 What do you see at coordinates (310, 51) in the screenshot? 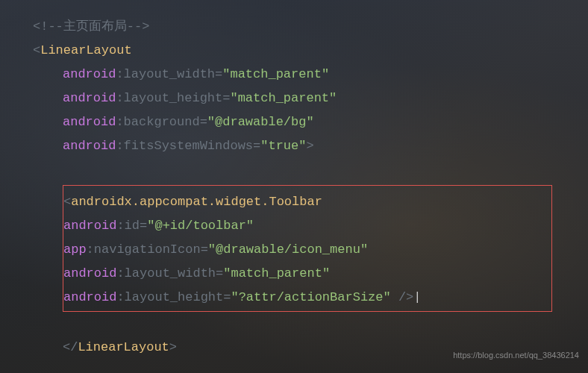
I see `tag-open-line: <LinearLayout` at bounding box center [310, 51].